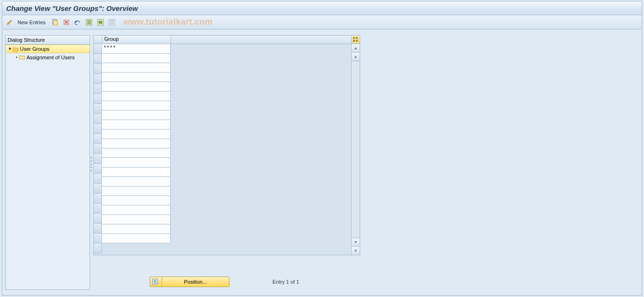 The width and height of the screenshot is (644, 297). Describe the element at coordinates (356, 251) in the screenshot. I see `chevron-down-icon: ▼` at that location.